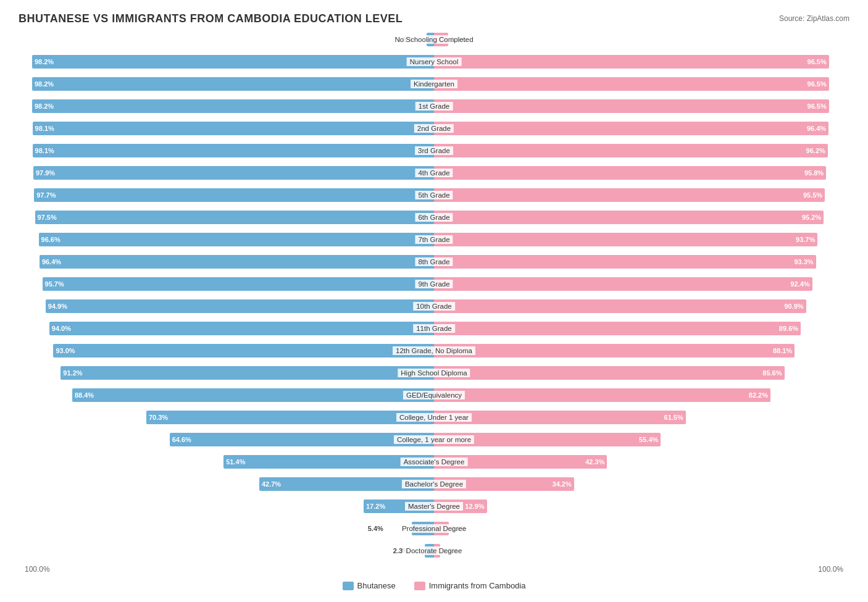  Describe the element at coordinates (626, 240) in the screenshot. I see `bar-right: 93.7%` at that location.